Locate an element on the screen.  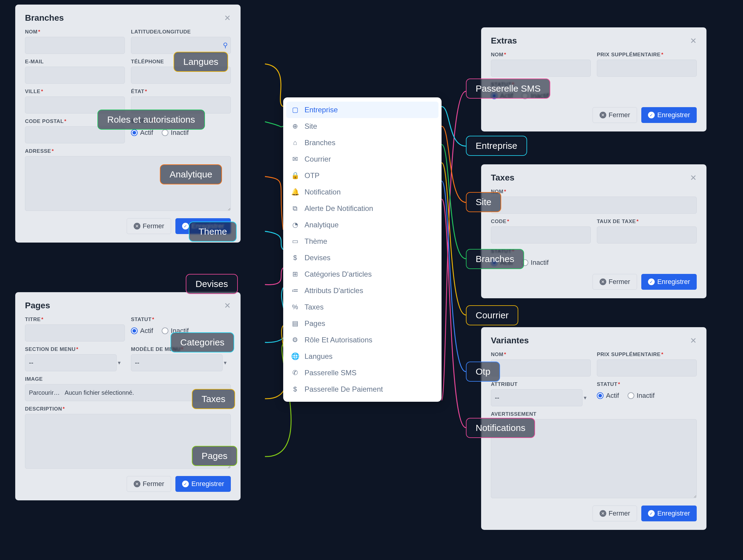
menu-taxes: %Taxes is located at coordinates (362, 307).